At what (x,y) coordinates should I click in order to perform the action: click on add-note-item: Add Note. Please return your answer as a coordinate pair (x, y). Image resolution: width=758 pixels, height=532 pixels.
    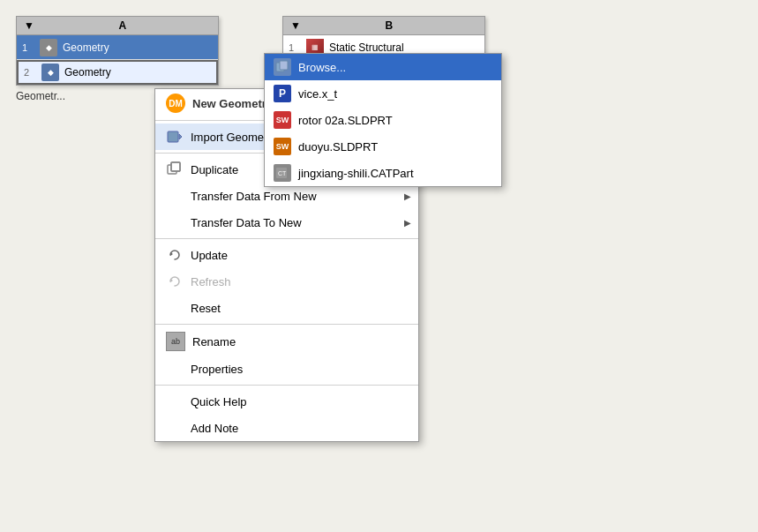
    Looking at the image, I should click on (287, 428).